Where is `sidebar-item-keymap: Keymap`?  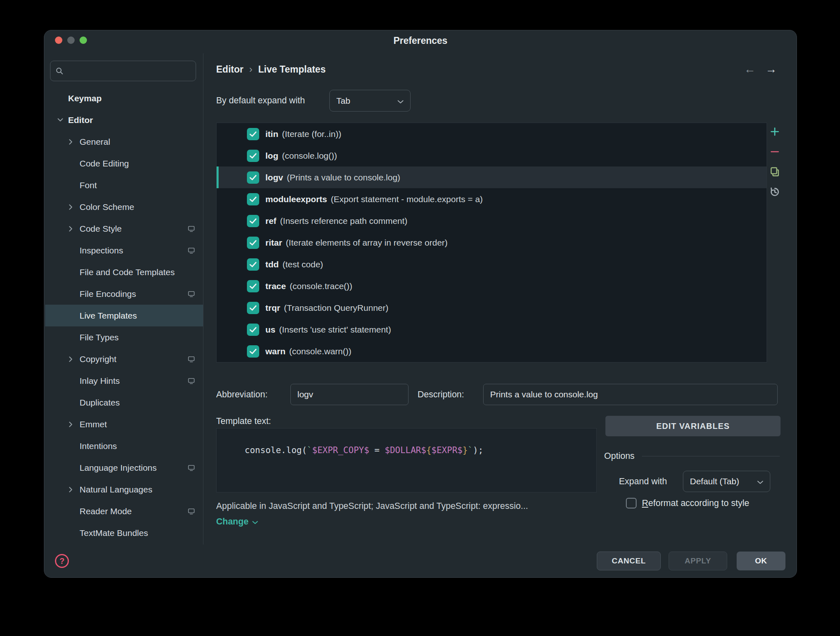 sidebar-item-keymap: Keymap is located at coordinates (124, 98).